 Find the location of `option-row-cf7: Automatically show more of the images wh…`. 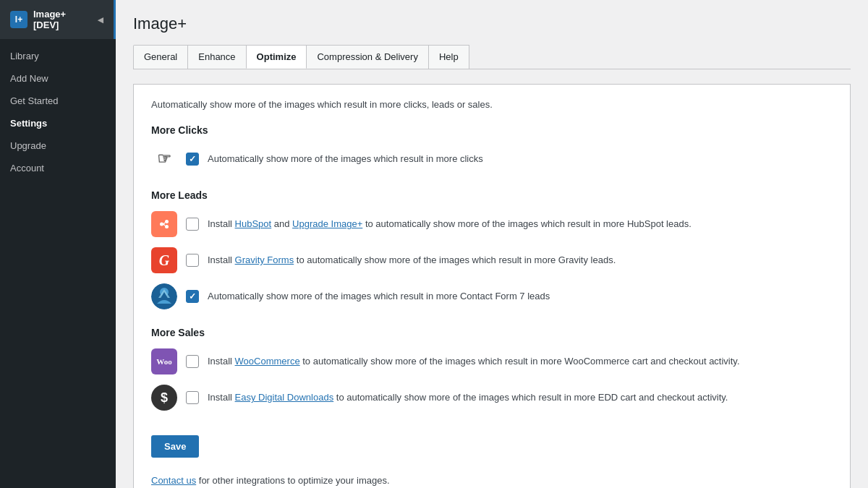

option-row-cf7: Automatically show more of the images wh… is located at coordinates (492, 296).